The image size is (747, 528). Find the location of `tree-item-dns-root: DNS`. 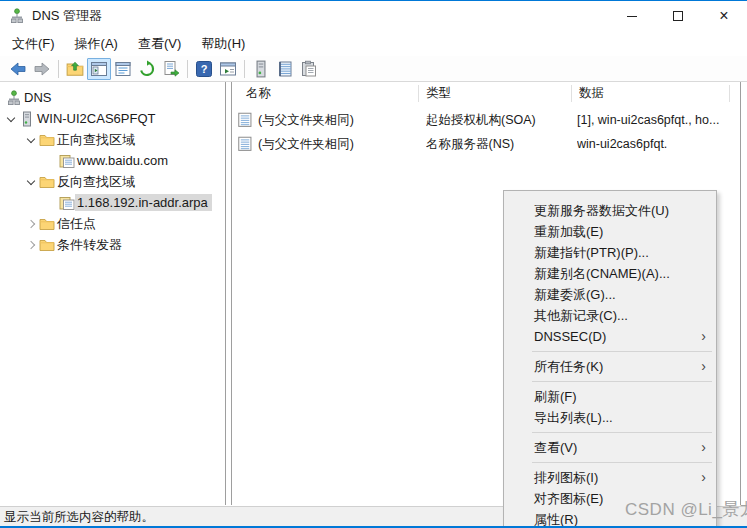

tree-item-dns-root: DNS is located at coordinates (112, 98).